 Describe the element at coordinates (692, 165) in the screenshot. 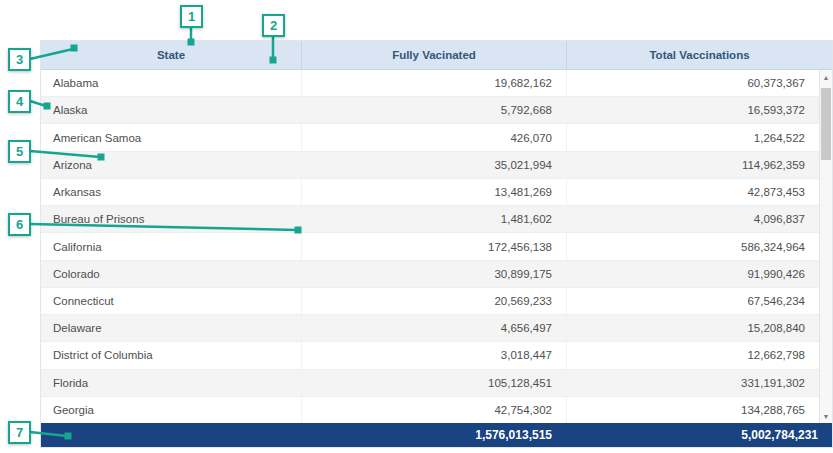

I see `cell-total-vaccinations: 114,962,359` at that location.